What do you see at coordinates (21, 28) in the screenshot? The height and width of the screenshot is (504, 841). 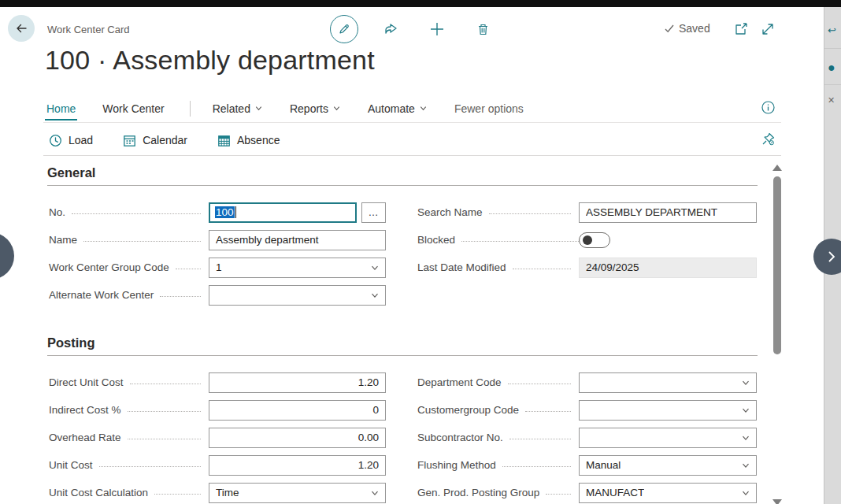 I see `back-button` at bounding box center [21, 28].